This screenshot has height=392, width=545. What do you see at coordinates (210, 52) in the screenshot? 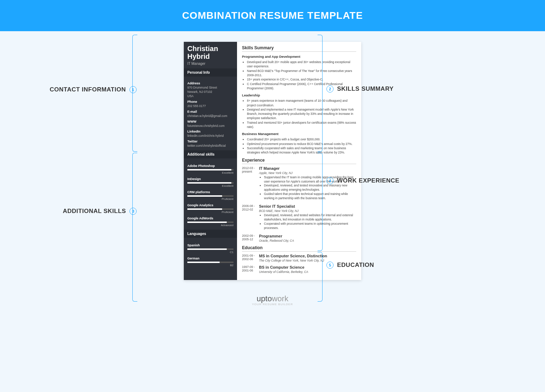
I see `candidate-name: Christian Hybrid` at bounding box center [210, 52].